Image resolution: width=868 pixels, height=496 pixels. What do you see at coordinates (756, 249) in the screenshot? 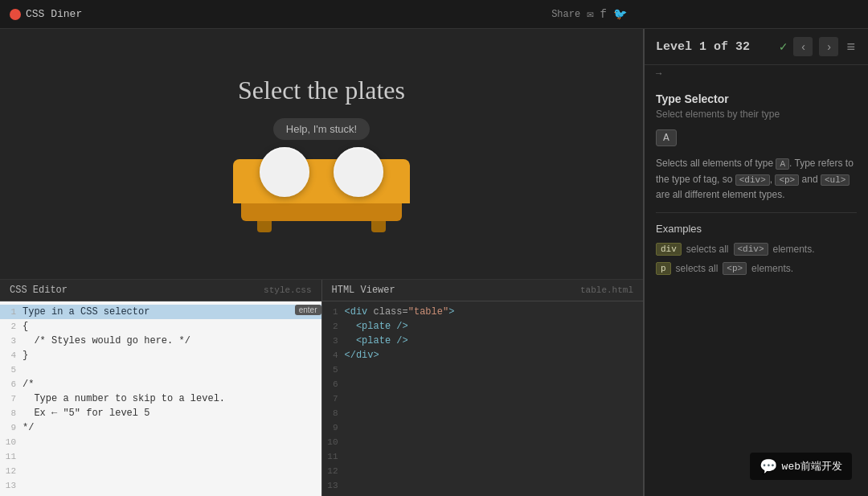
I see `example-row-div: div selects all <div> elements.` at bounding box center [756, 249].